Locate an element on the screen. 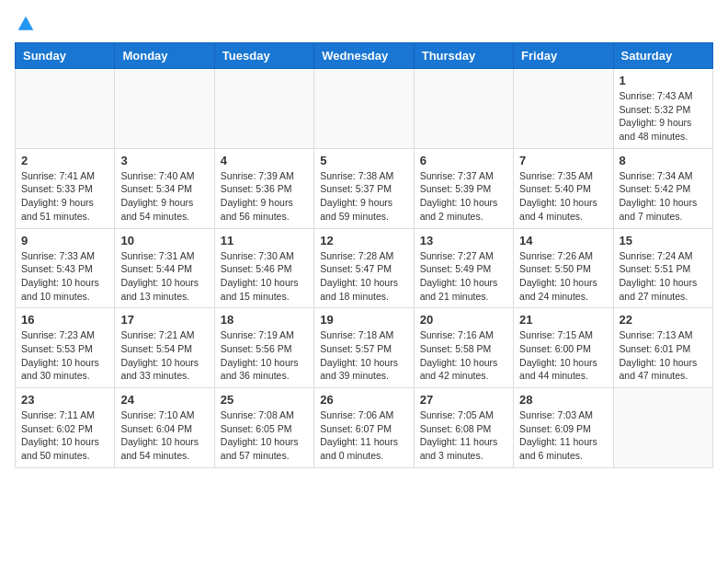 This screenshot has width=728, height=563. calendar-cell: 20Sunrise: 7:16 AM Sunset: 5:58 PM Dayli… is located at coordinates (463, 348).